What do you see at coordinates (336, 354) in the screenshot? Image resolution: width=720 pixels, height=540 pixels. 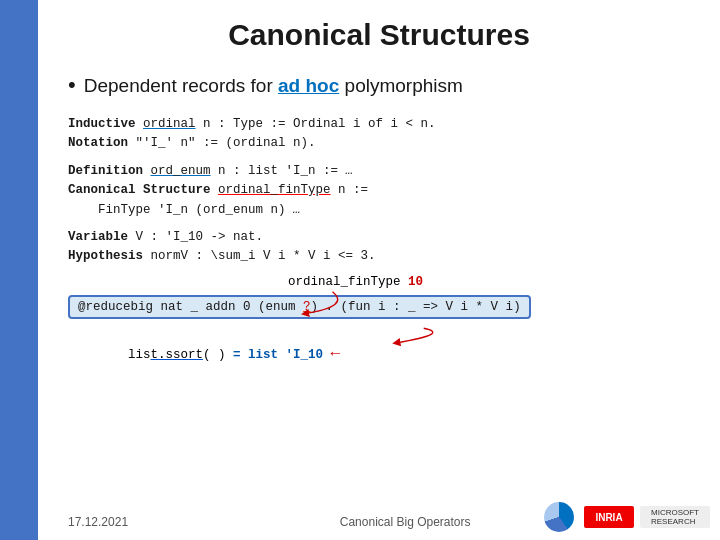 I see `left-arrow: ←` at bounding box center [336, 354].